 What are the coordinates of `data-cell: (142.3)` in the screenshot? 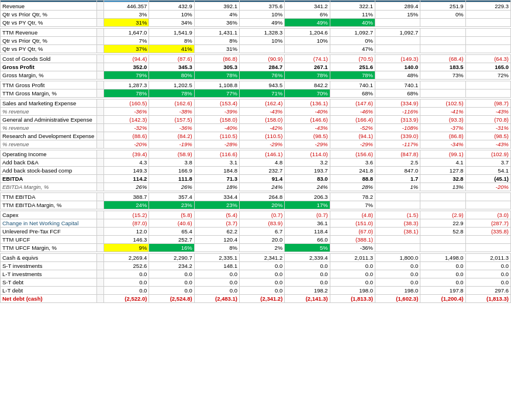 It's located at (126, 120).